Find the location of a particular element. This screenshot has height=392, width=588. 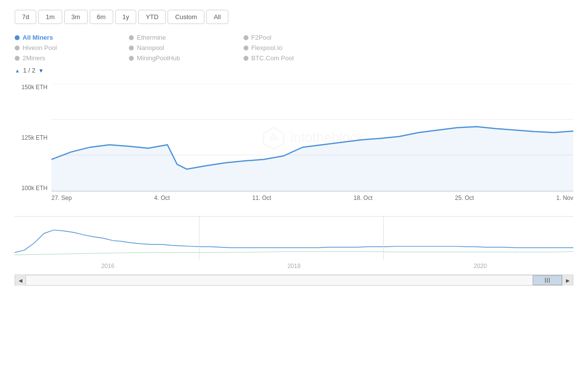

time-btn-all: All is located at coordinates (217, 17).